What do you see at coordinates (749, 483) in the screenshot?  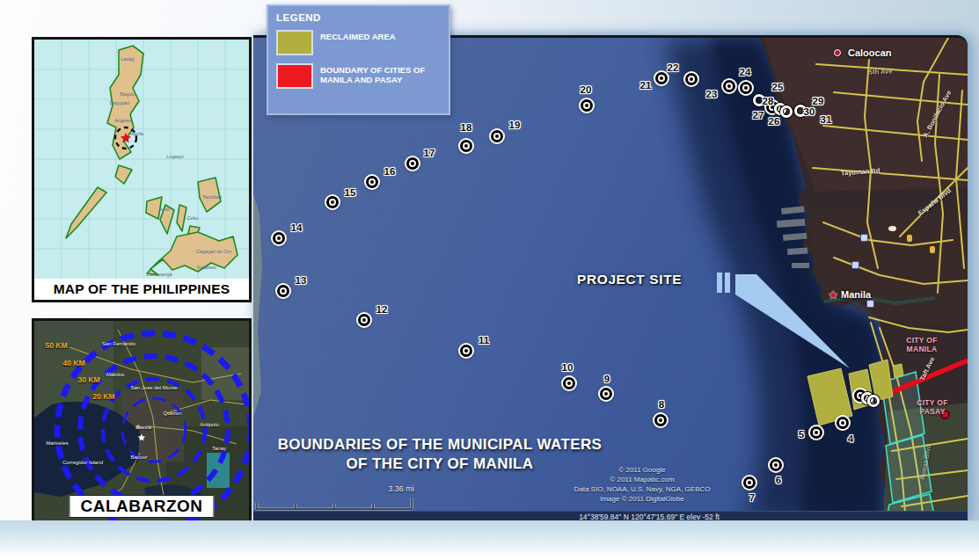 I see `boundary-point-7-marker` at bounding box center [749, 483].